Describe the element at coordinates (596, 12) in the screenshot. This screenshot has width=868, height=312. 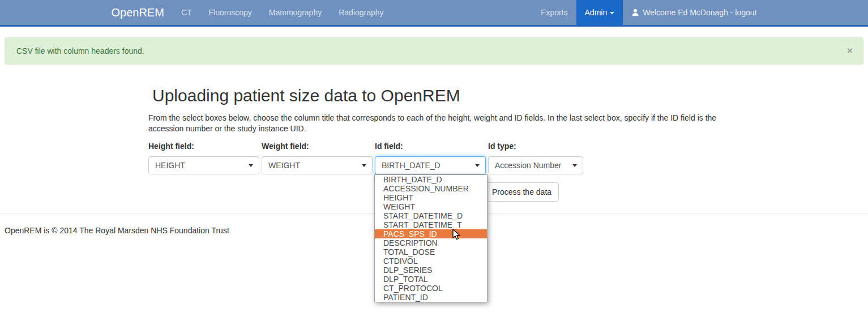
I see `admin-label: Admin` at that location.